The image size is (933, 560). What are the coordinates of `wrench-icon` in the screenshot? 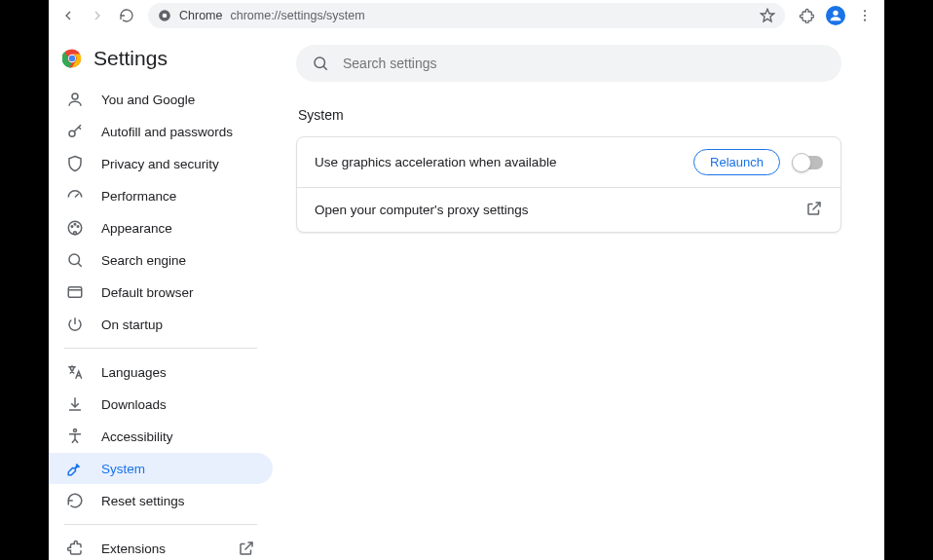 It's located at (75, 468).